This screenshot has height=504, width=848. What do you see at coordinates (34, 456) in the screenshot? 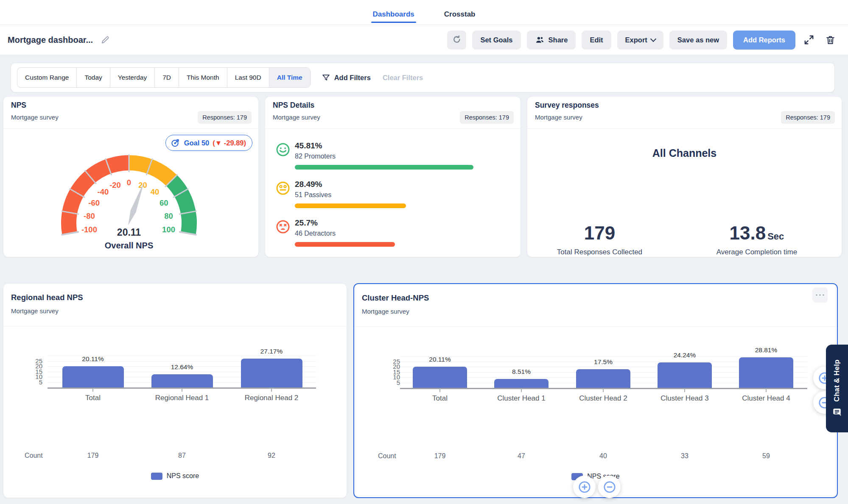
I see `count-row-label: Count` at bounding box center [34, 456].